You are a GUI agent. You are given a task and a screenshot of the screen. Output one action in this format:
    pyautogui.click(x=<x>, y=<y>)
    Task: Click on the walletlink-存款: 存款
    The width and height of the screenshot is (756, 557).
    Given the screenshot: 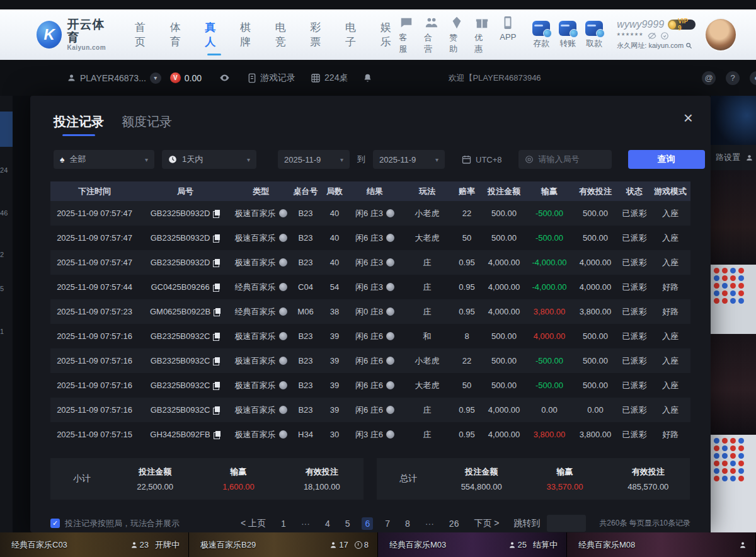 What is the action you would take?
    pyautogui.click(x=541, y=35)
    